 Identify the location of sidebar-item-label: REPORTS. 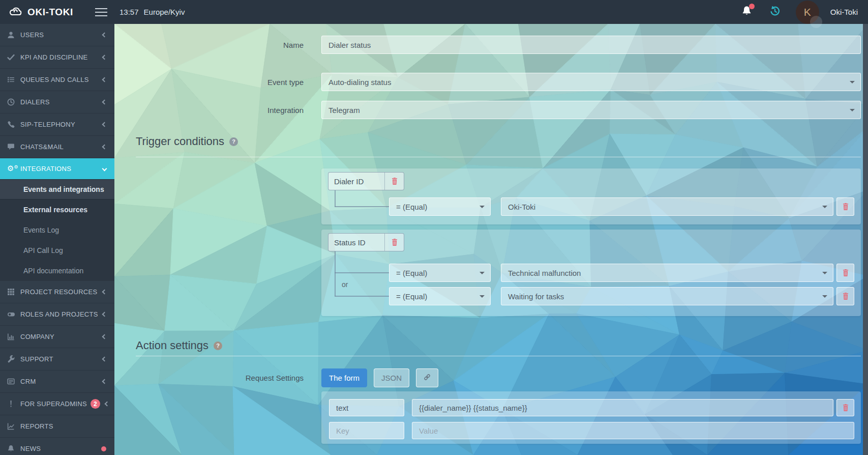
(63, 426).